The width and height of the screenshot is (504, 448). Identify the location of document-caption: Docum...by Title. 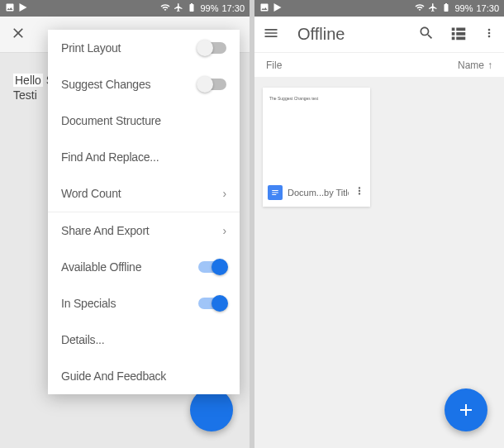
(316, 193).